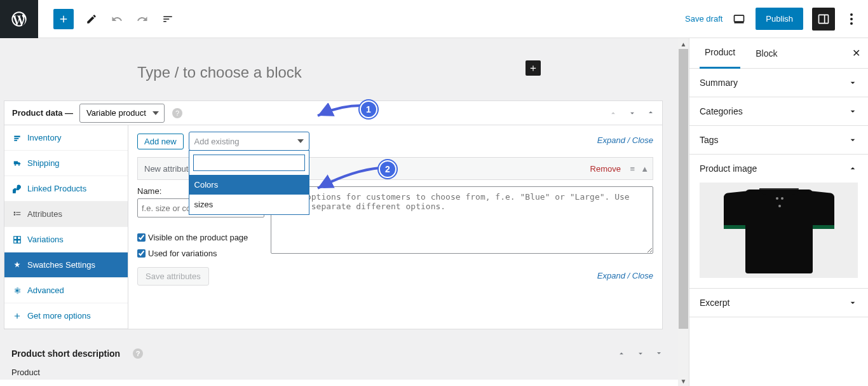 This screenshot has width=868, height=386. Describe the element at coordinates (64, 19) in the screenshot. I see `add-block-button` at that location.